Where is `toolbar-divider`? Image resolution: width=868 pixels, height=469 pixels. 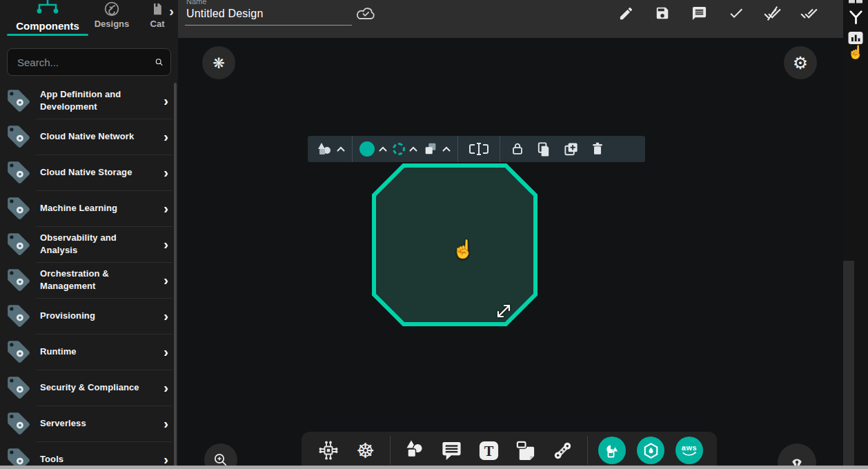 toolbar-divider is located at coordinates (352, 149).